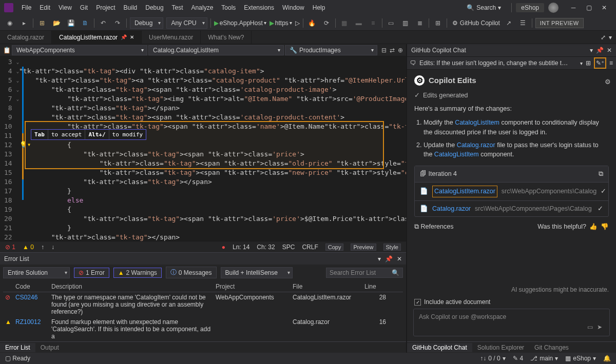  Describe the element at coordinates (106, 8) in the screenshot. I see `menu-project: Project` at that location.